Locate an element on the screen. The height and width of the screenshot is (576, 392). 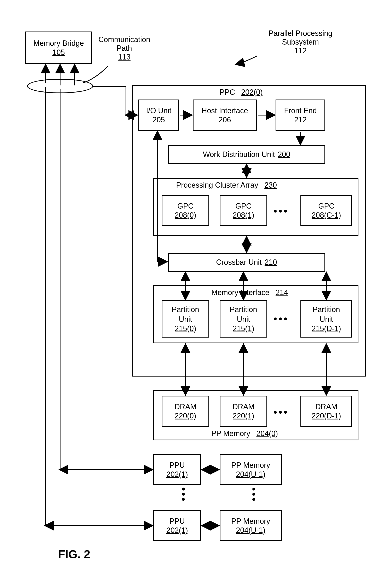
gpc1-label: GPC is located at coordinates (243, 206).